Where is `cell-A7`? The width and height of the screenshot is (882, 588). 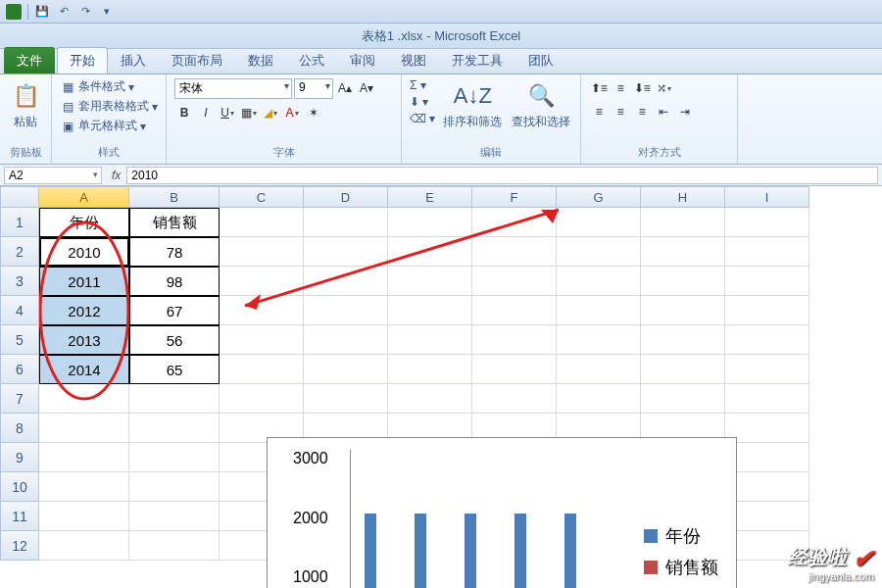 cell-A7 is located at coordinates (84, 399).